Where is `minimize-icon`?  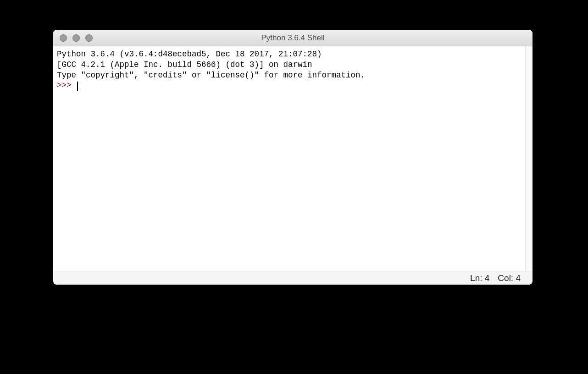 minimize-icon is located at coordinates (76, 38).